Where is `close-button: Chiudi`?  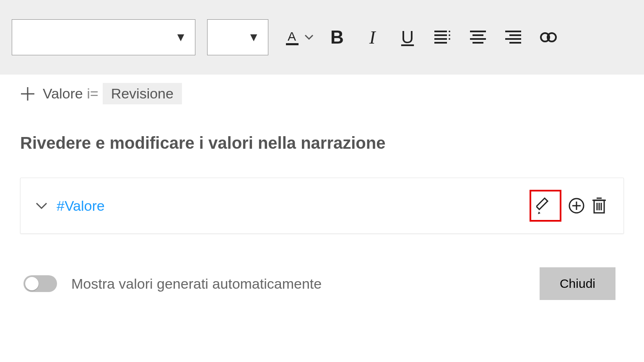
close-button: Chiudi is located at coordinates (578, 284).